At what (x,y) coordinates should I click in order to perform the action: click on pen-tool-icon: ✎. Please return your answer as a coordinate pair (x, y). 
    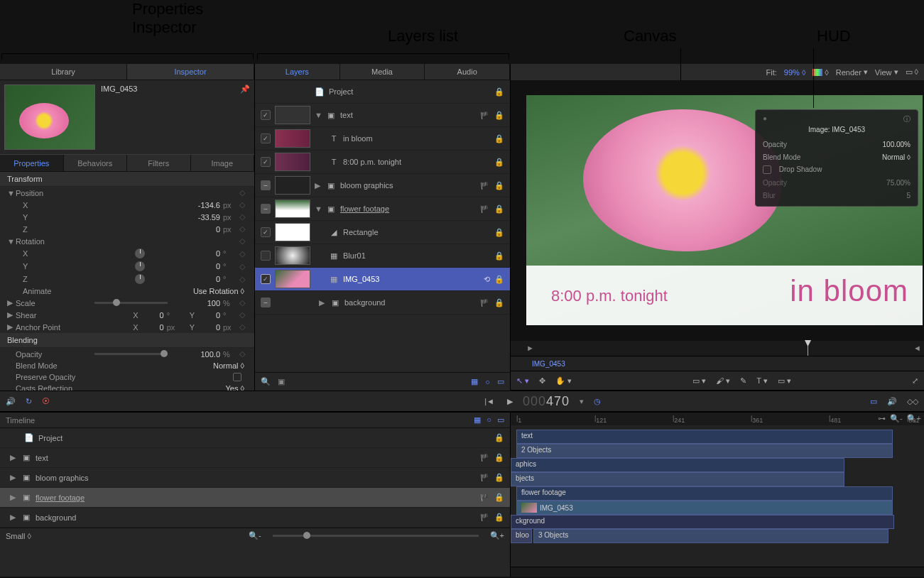
    Looking at the image, I should click on (743, 381).